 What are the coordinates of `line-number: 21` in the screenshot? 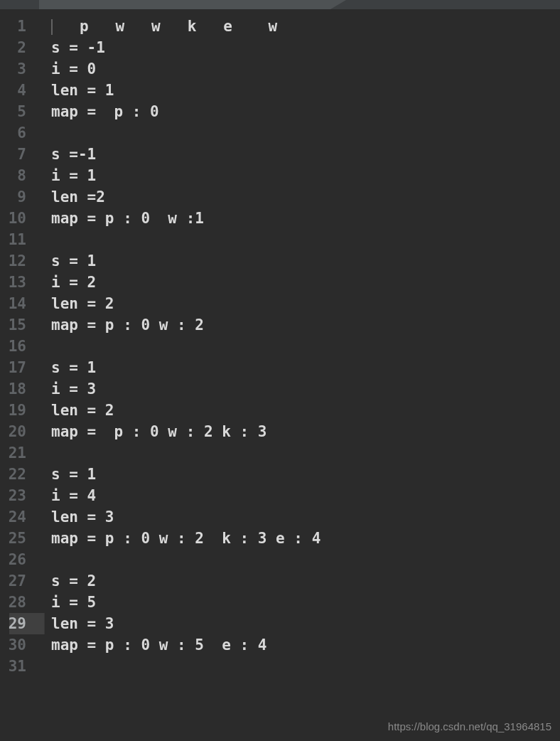 It's located at (17, 453).